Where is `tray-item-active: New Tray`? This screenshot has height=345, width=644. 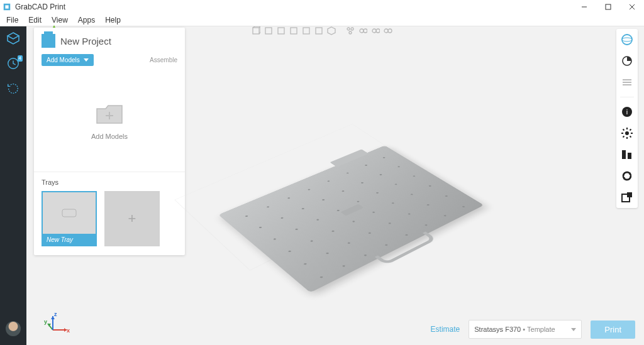 tray-item-active: New Tray is located at coordinates (69, 219).